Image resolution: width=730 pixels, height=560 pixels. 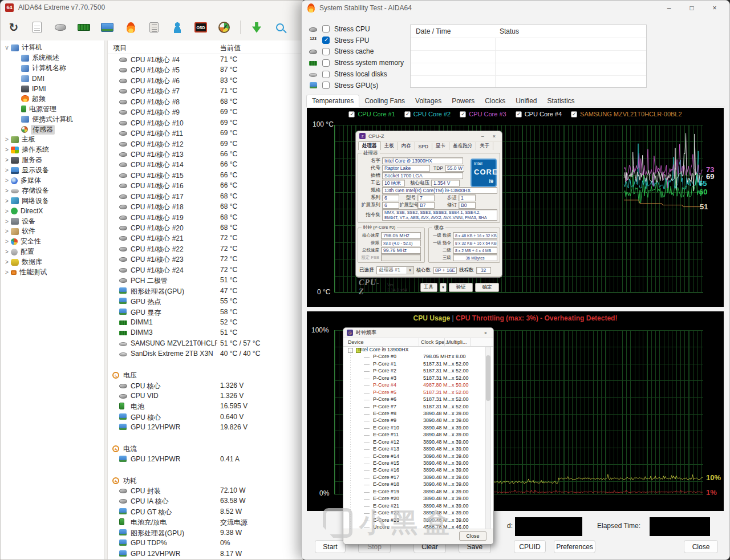 I want to click on clock-row: E-Core #163890.48 M...x 39.00, so click(x=414, y=470).